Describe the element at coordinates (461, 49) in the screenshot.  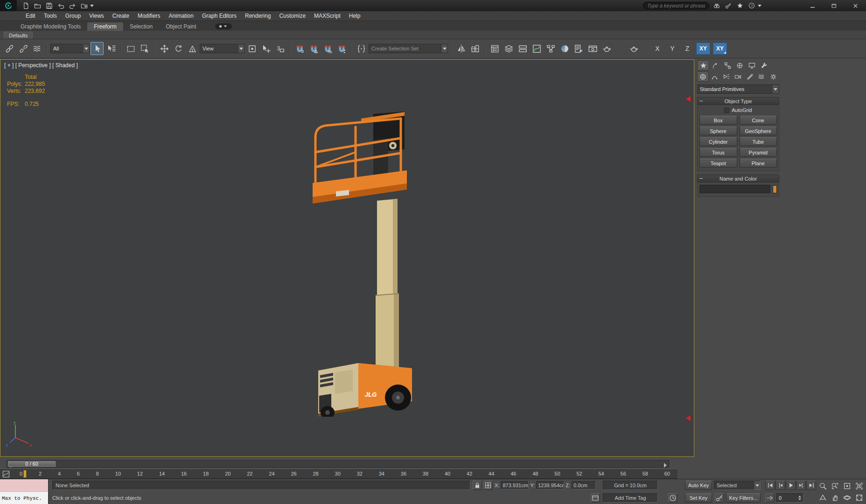
I see `mirror-button` at that location.